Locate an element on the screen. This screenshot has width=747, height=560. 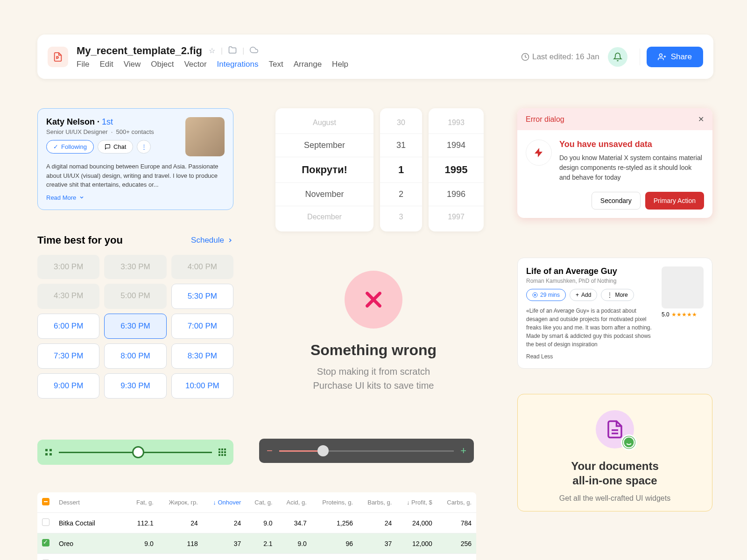
column-header: ↓ Onhover is located at coordinates (224, 503).